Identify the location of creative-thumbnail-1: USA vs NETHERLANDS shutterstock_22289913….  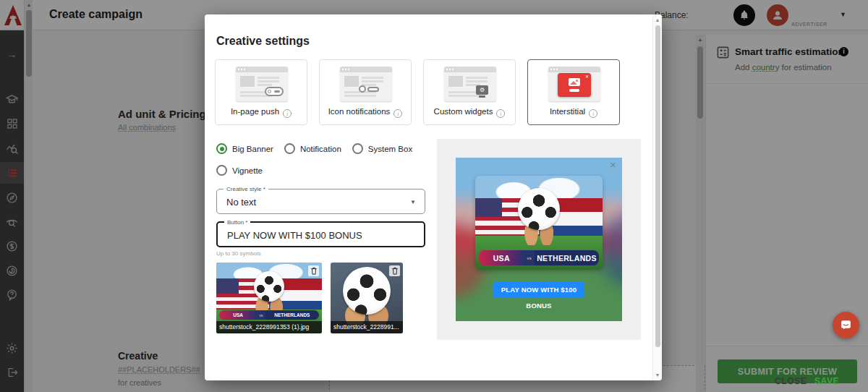
(269, 298).